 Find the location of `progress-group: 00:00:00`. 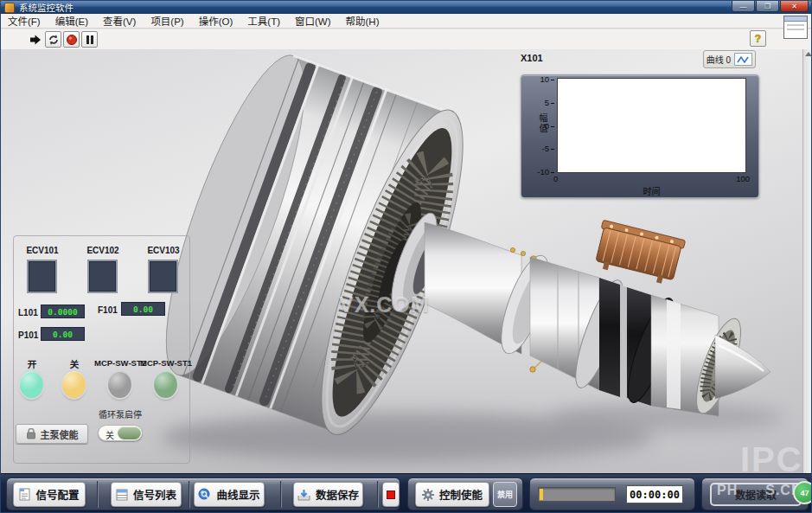

progress-group: 00:00:00 is located at coordinates (612, 494).